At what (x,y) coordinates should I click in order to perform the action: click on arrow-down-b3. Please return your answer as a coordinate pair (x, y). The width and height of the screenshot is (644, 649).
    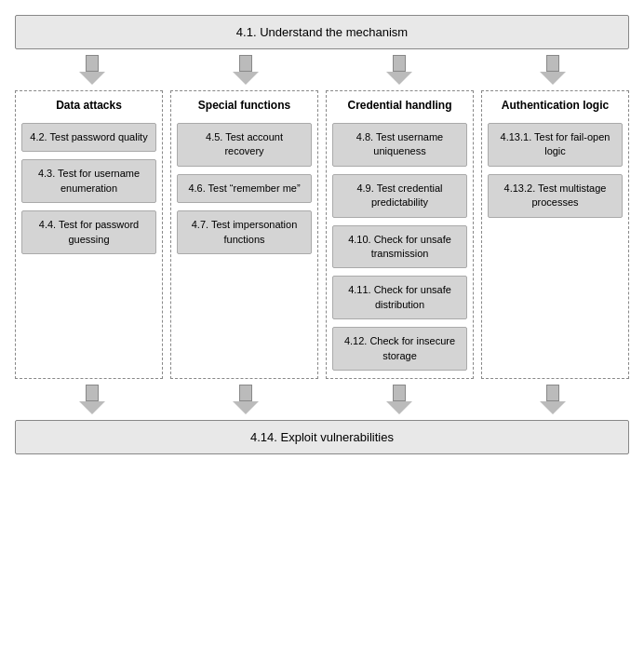
    Looking at the image, I should click on (399, 399).